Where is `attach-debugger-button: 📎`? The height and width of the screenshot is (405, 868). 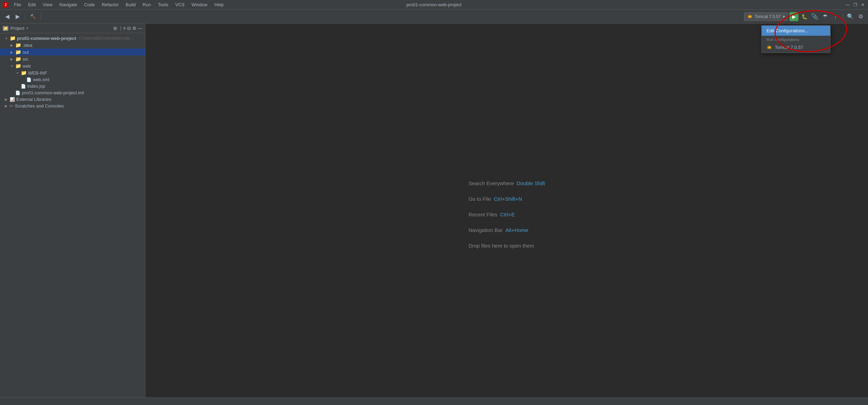 attach-debugger-button: 📎 is located at coordinates (815, 17).